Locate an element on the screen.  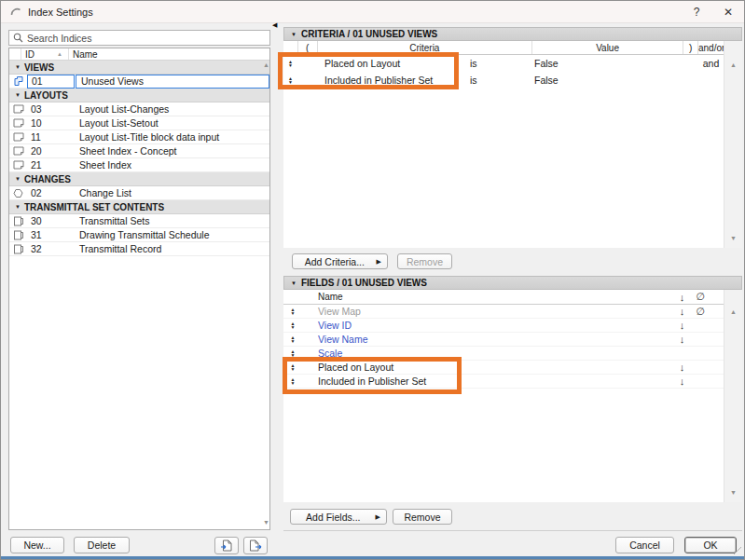
group-header-transmittal: ▼ TRANSMITTAL SET CONTENTS is located at coordinates (140, 207).